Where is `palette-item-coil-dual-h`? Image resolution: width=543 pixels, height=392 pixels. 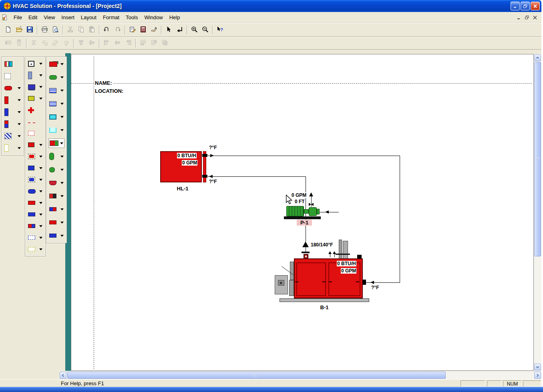 palette-item-coil-dual-h is located at coordinates (56, 209).